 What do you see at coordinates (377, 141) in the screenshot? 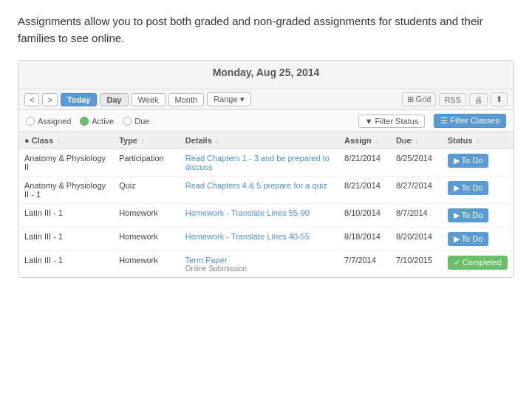
I see `col-assign-sort: ↕` at bounding box center [377, 141].